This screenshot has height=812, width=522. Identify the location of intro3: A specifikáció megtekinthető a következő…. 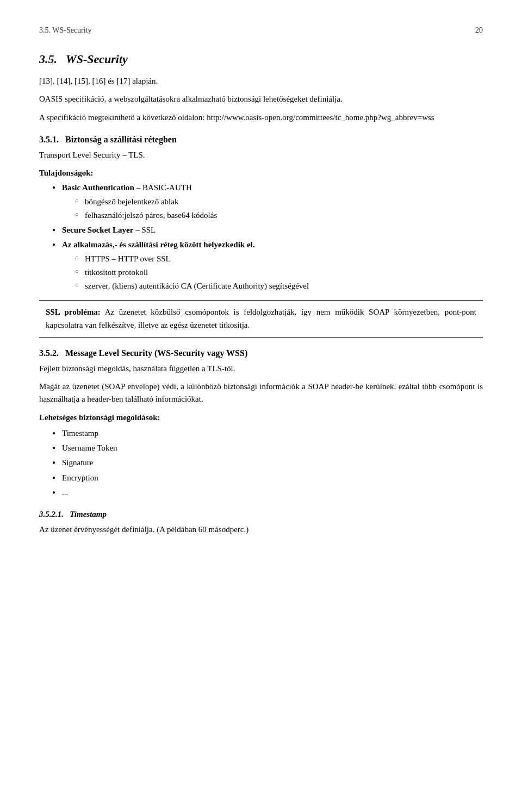
(261, 117).